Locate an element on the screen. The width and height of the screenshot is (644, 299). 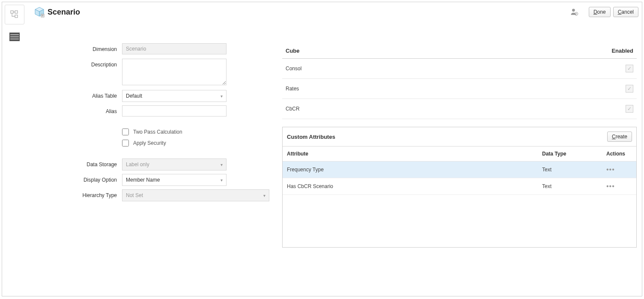
attribute-row: Frequency Type Text ••• is located at coordinates (459, 170).